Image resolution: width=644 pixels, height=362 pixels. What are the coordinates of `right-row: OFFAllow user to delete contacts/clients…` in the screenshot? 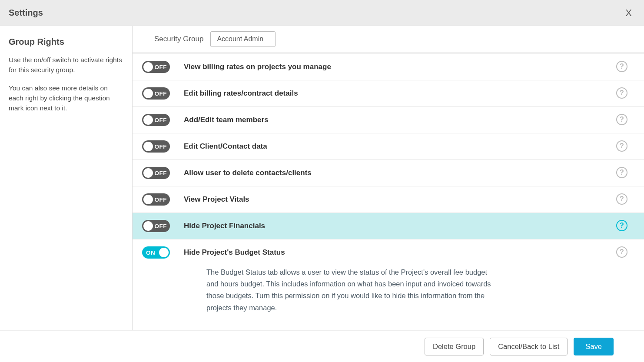 It's located at (388, 173).